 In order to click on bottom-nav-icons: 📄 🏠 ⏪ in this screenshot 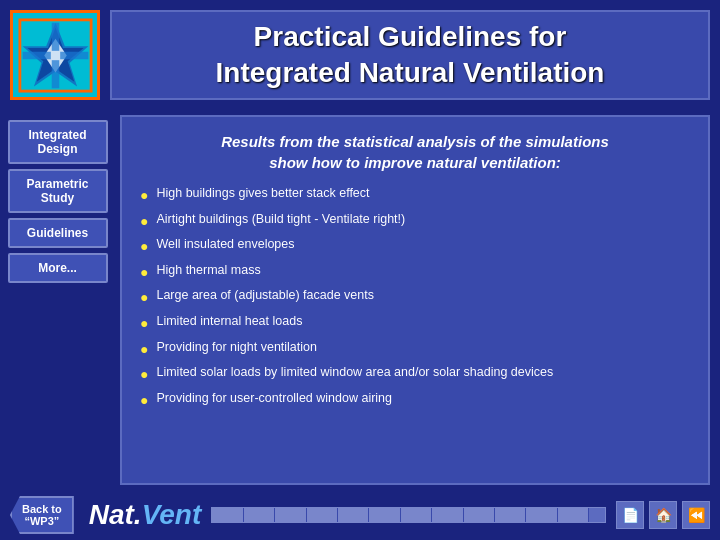, I will do `click(663, 515)`.